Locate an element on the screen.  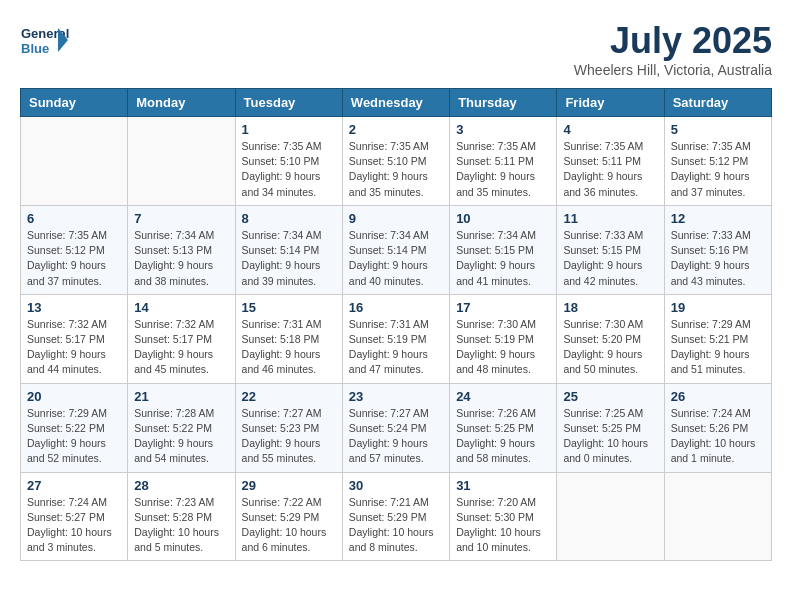
day-info: Sunrise: 7:33 AM Sunset: 5:16 PM Dayligh… is located at coordinates (718, 258).